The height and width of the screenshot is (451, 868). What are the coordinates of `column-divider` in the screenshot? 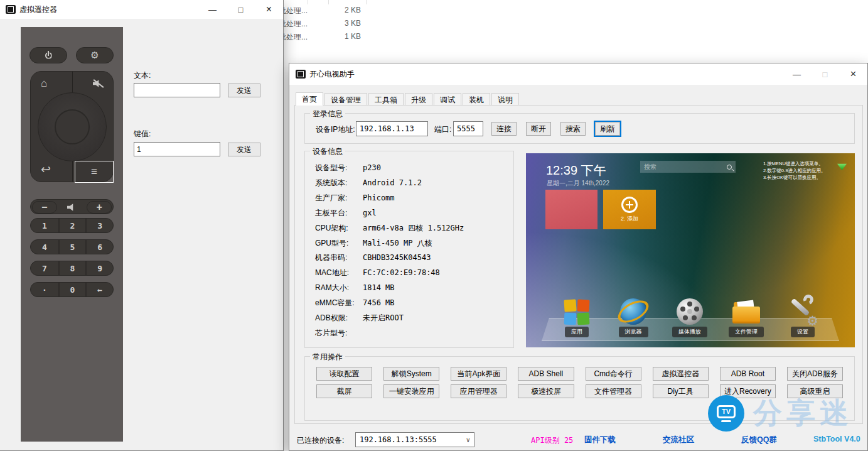 It's located at (367, 3).